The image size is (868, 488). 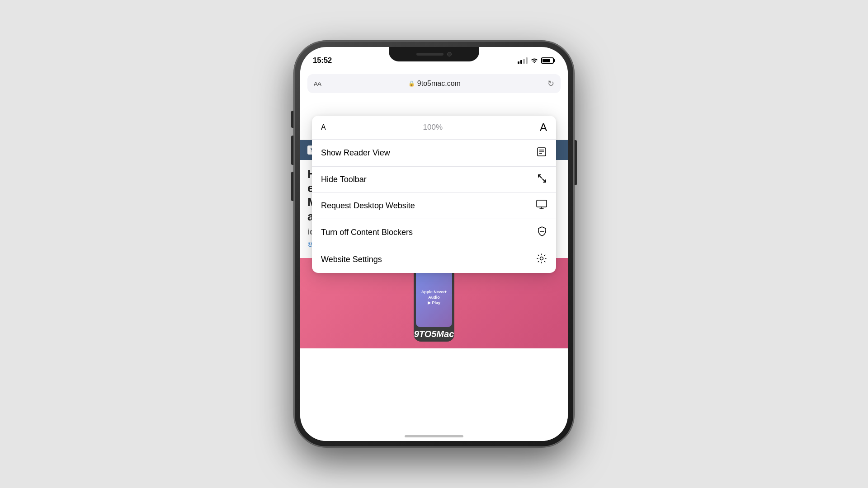 What do you see at coordinates (434, 54) in the screenshot?
I see `notch` at bounding box center [434, 54].